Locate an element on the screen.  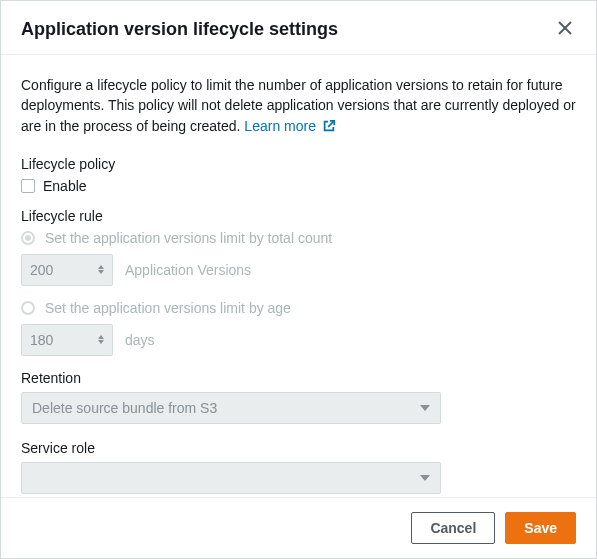
retention-selected: Delete source bundle from S3 is located at coordinates (124, 408).